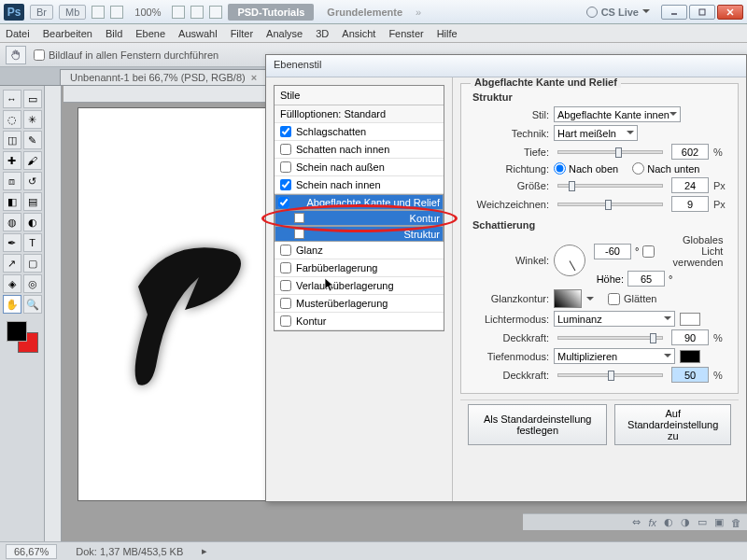  What do you see at coordinates (674, 12) in the screenshot?
I see `minimize-button` at bounding box center [674, 12].